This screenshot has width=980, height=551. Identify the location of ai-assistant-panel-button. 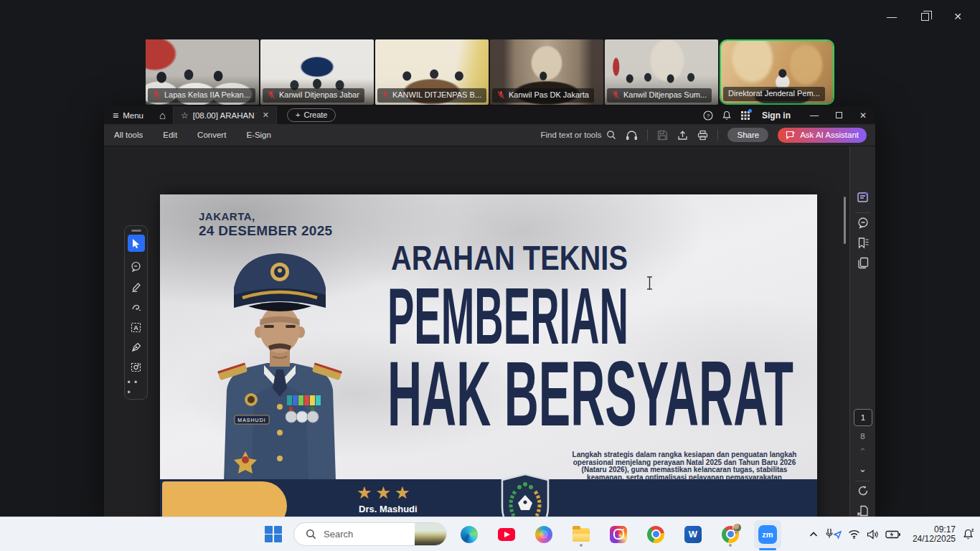
(863, 199).